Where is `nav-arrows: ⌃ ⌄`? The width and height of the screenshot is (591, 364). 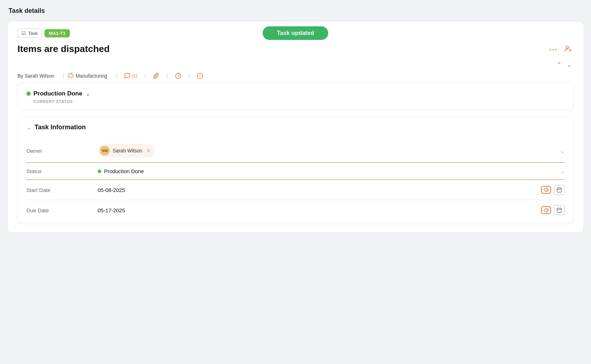 nav-arrows: ⌃ ⌄ is located at coordinates (564, 65).